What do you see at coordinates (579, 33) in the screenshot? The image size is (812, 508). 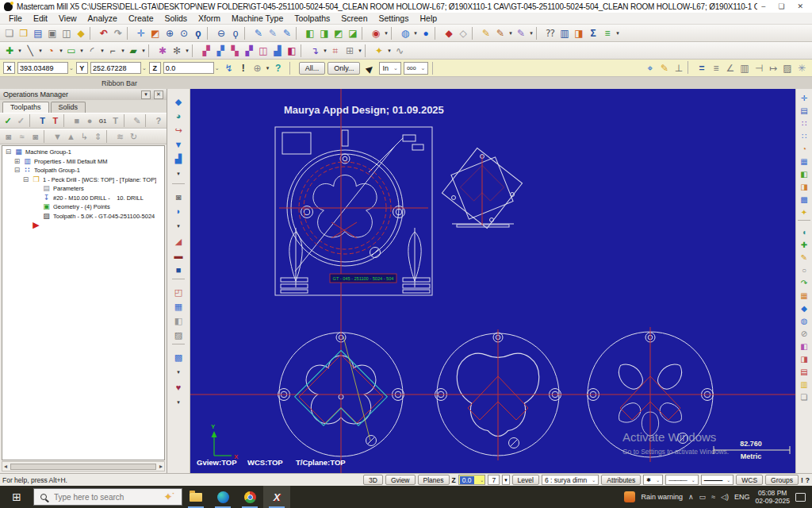 I see `analyze-dynamic-icon: ◨` at bounding box center [579, 33].